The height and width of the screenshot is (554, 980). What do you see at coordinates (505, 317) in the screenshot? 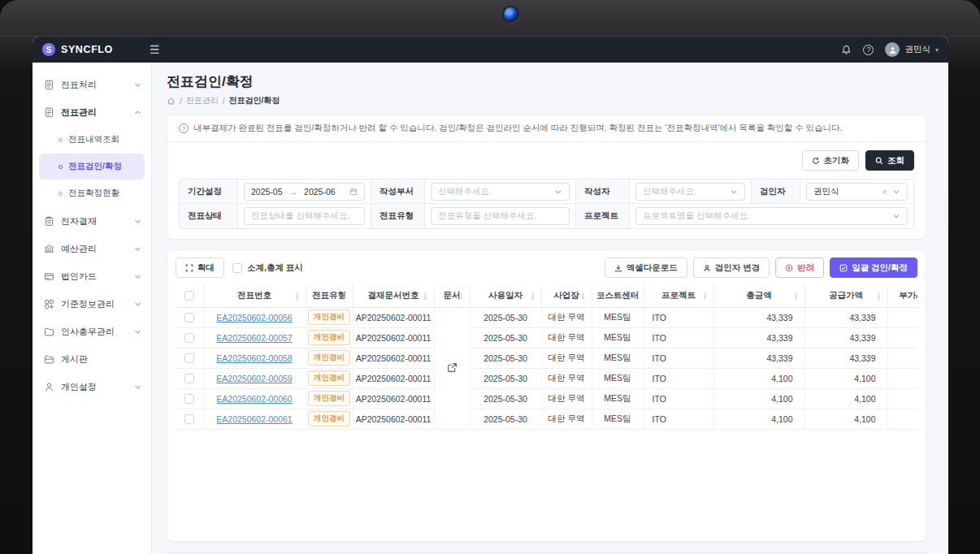
I see `use-date-cell: 2025-05-30` at bounding box center [505, 317].